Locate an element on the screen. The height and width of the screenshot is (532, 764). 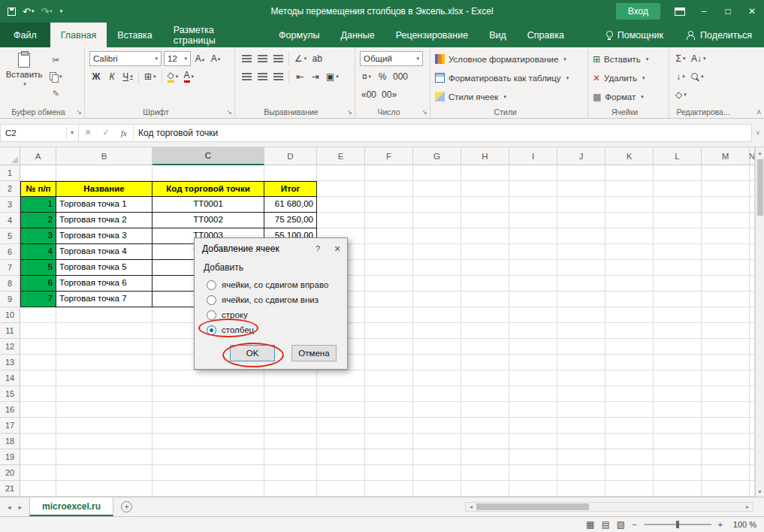
row-header-3: 3 is located at coordinates (11, 204).